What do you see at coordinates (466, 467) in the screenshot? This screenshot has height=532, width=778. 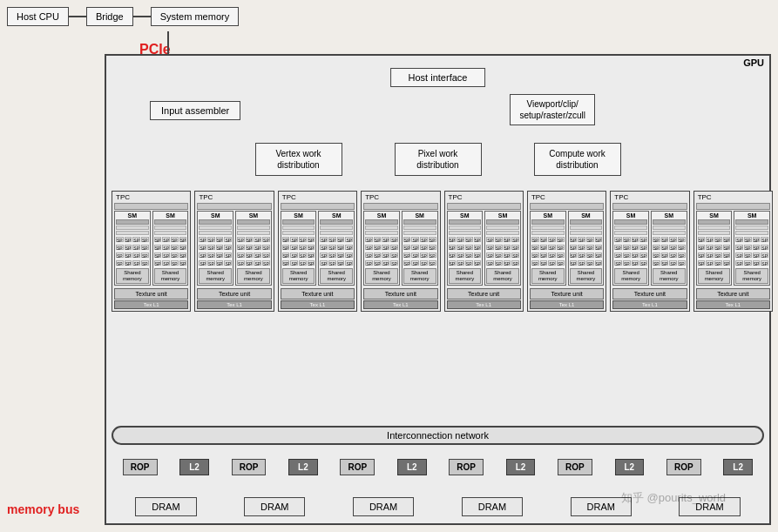 I see `rop-box-4: ROP` at bounding box center [466, 467].